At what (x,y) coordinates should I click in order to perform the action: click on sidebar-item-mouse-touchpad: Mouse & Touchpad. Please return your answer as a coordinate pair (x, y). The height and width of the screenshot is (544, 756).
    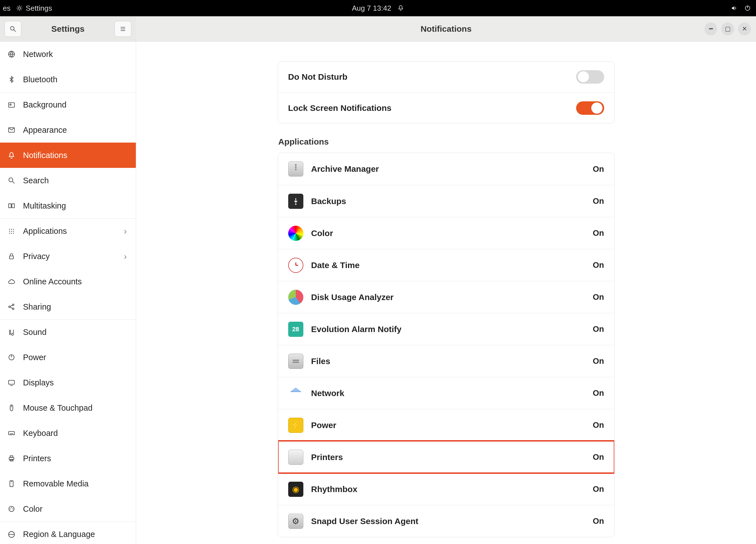
    Looking at the image, I should click on (68, 408).